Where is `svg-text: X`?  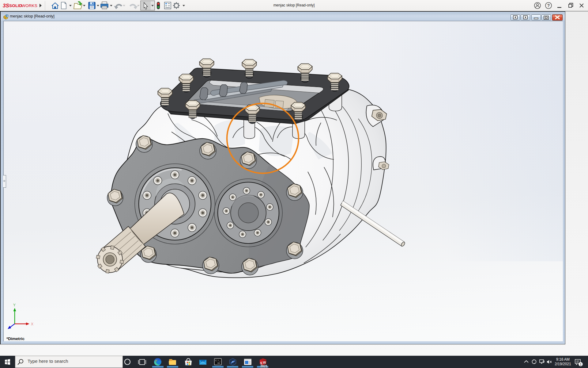
svg-text: X is located at coordinates (32, 324).